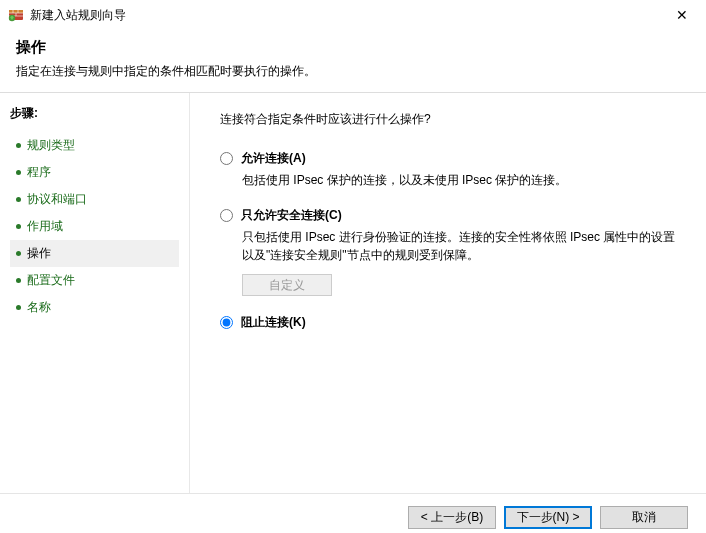  Describe the element at coordinates (451, 216) in the screenshot. I see `option-secure-row: 只允许安全连接(C)` at that location.